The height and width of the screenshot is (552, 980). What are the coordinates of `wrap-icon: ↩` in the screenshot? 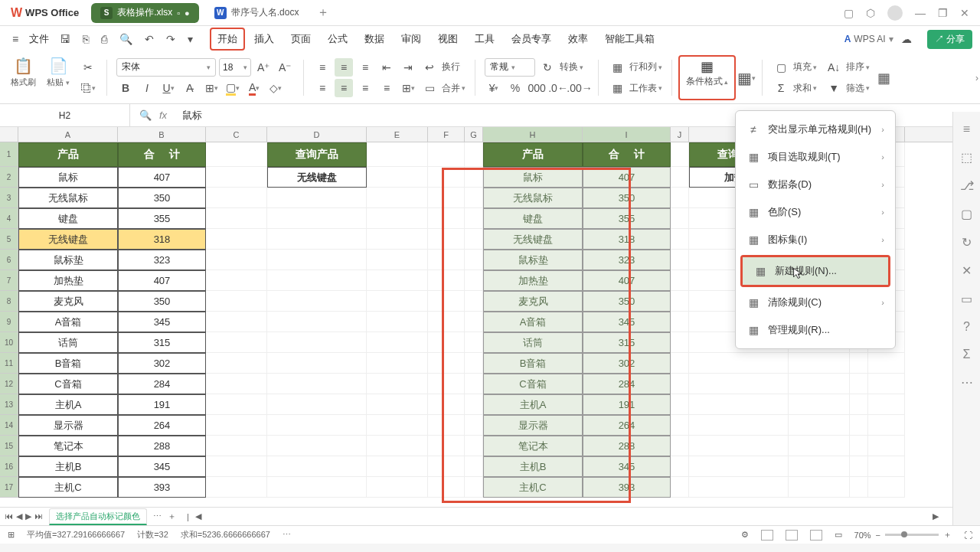 It's located at (430, 67).